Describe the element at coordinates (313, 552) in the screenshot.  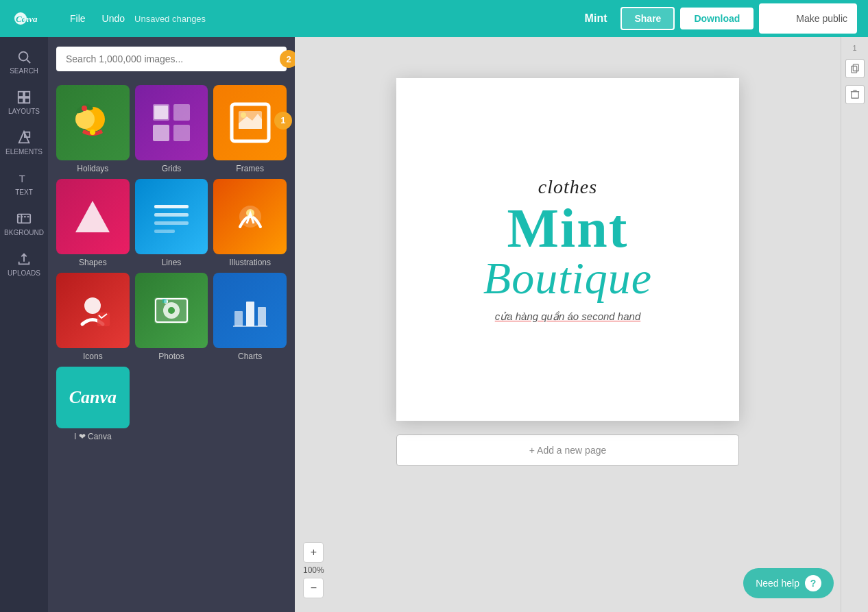
I see `zoom-plus-button: +` at that location.